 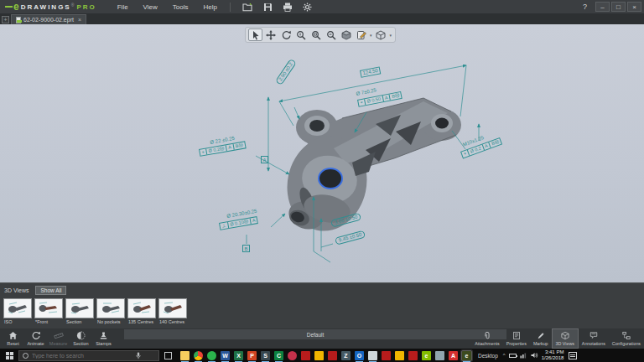 I want to click on acrobat-icon: A, so click(x=453, y=355).